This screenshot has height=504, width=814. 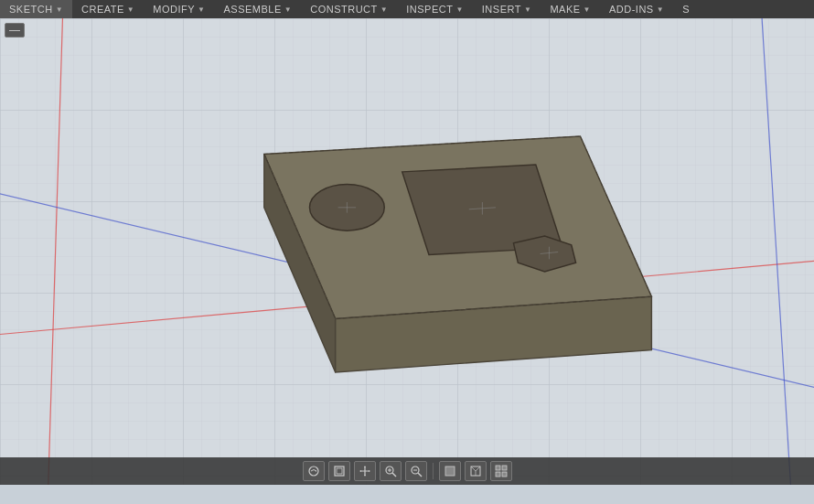 I want to click on menu-construct: CONSTRUCT ▼, so click(x=349, y=9).